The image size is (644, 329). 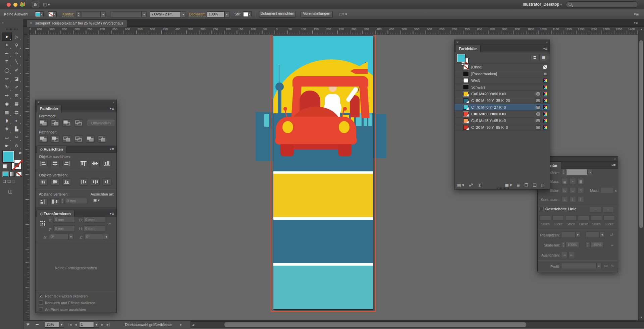 I want to click on swatch-options-icon: ≣, so click(x=518, y=185).